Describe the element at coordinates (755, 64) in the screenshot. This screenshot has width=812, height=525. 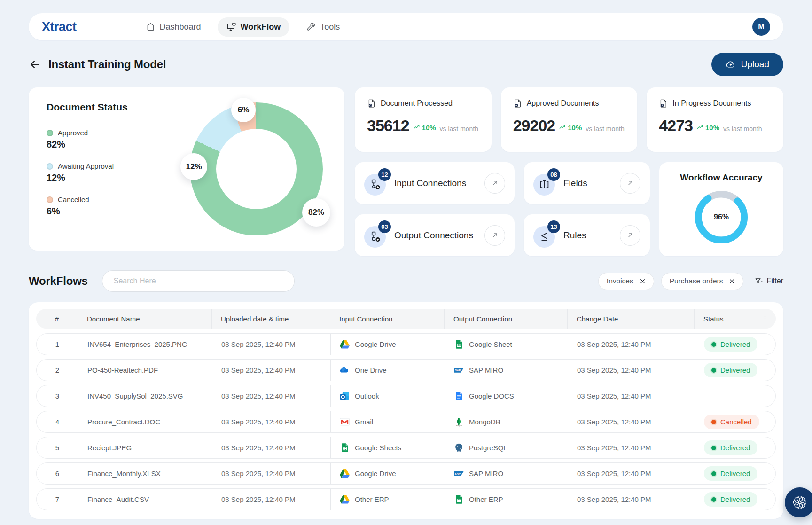
I see `upload-label: Upload` at that location.